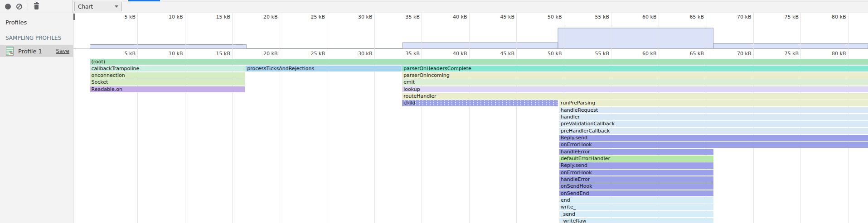 This screenshot has width=868, height=223. What do you see at coordinates (832, 53) in the screenshot?
I see `flame-tick-label: 80 kB` at bounding box center [832, 53].